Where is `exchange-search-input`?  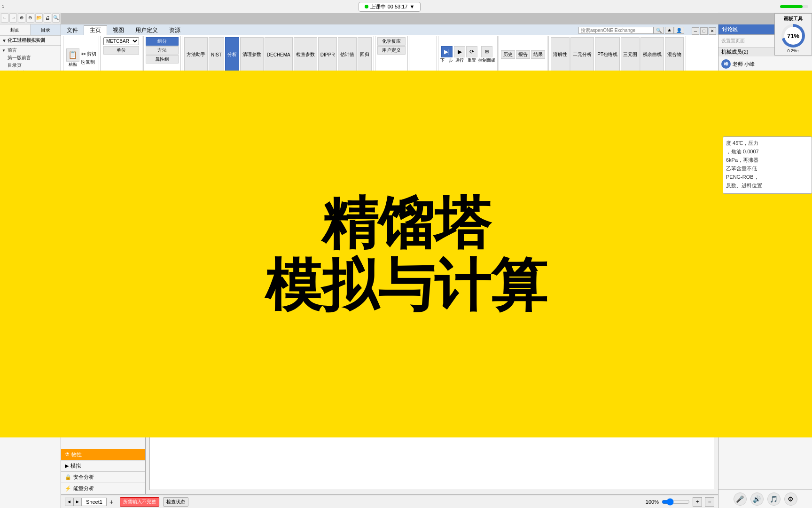
exchange-search-input is located at coordinates (616, 30).